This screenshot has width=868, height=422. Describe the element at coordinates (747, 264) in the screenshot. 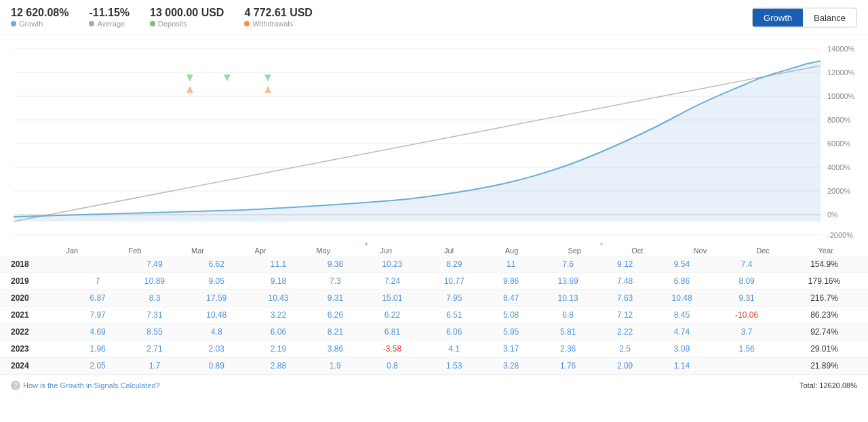

I see `month-cell-dec: 7.4` at that location.